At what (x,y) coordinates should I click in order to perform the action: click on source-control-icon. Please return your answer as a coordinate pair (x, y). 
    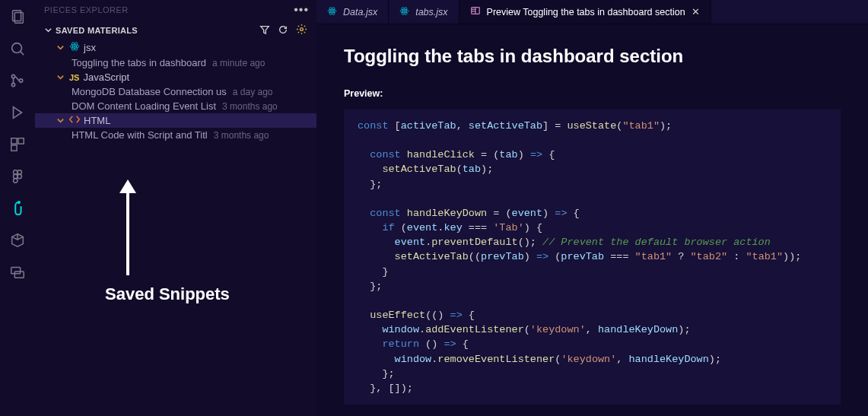
    Looking at the image, I should click on (17, 81).